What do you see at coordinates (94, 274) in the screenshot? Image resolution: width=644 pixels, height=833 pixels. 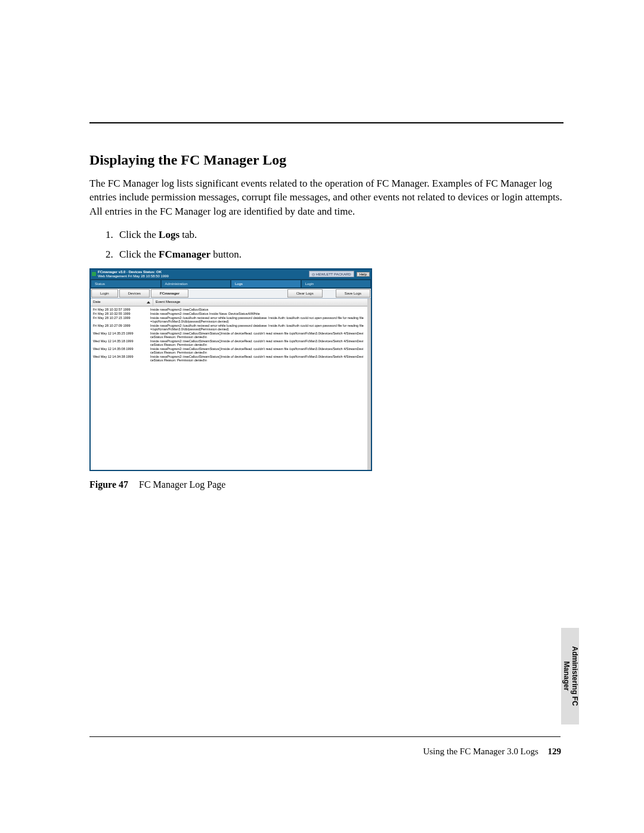 I see `status-orb-icon` at bounding box center [94, 274].